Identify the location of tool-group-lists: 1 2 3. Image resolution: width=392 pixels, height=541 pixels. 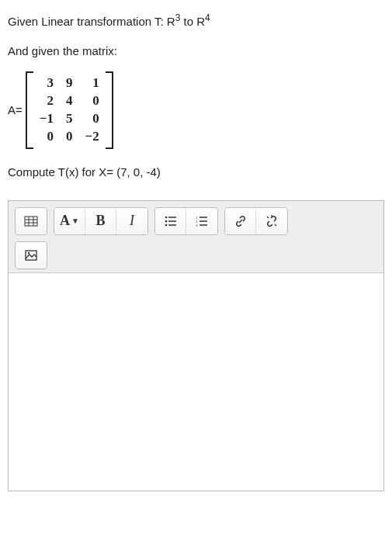
(186, 221).